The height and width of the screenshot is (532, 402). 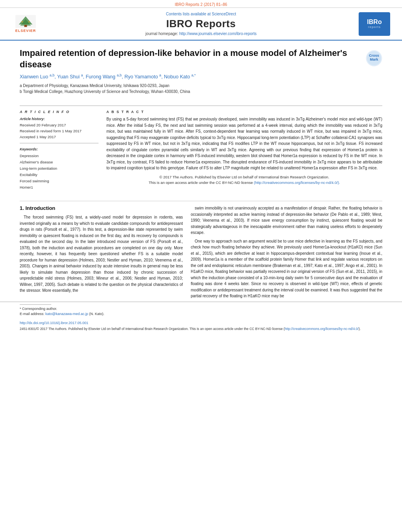 What do you see at coordinates (374, 27) in the screenshot?
I see `ibro-logo-sub: reports` at bounding box center [374, 27].